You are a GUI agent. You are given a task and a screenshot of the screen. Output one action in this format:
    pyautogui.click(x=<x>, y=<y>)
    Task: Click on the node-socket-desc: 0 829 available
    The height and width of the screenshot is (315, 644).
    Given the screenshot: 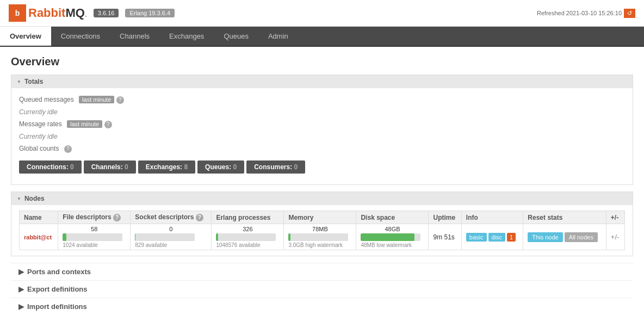 What is the action you would take?
    pyautogui.click(x=171, y=237)
    